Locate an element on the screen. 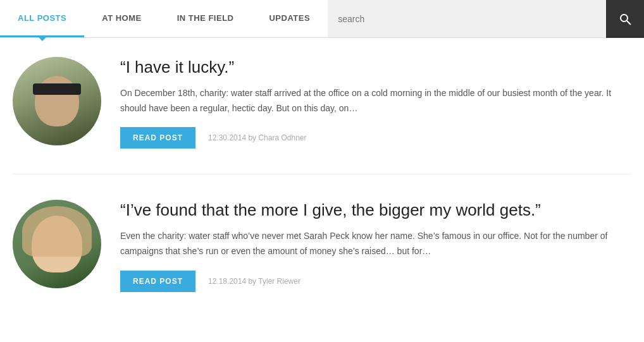  post-author: Chara Odhner is located at coordinates (282, 138).